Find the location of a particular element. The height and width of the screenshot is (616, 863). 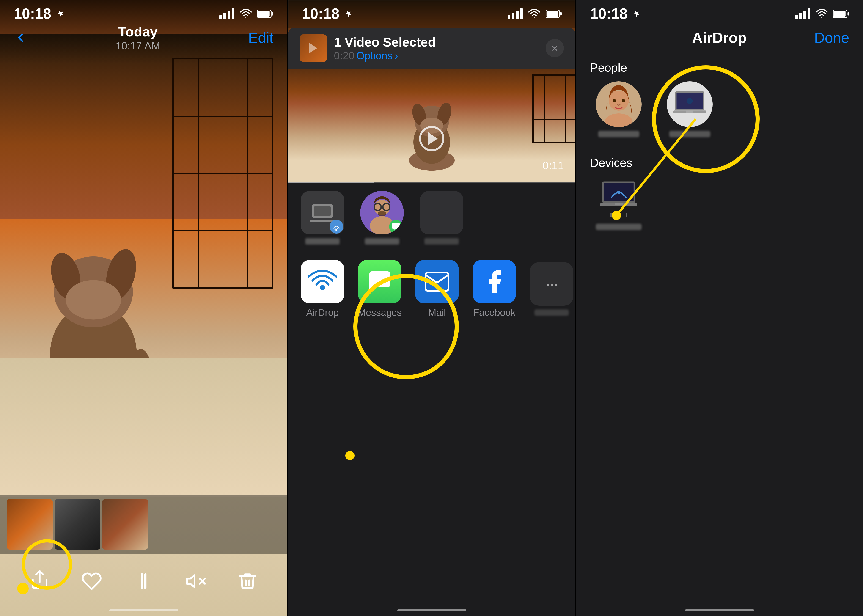

app-contact is located at coordinates (382, 218).